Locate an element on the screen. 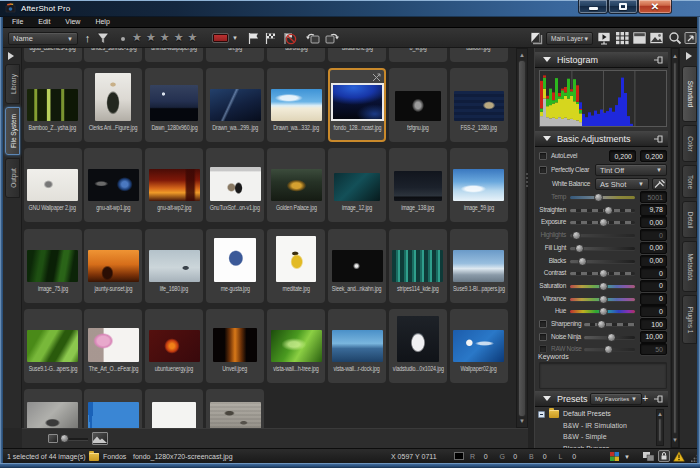 This screenshot has width=700, height=468. panel-tab-plugins-1: Plugins 1 is located at coordinates (690, 320).